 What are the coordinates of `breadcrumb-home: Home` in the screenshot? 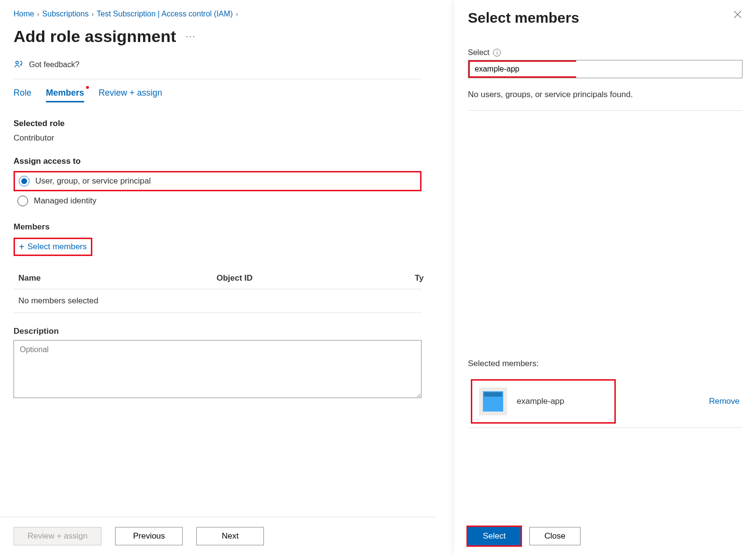 It's located at (24, 14).